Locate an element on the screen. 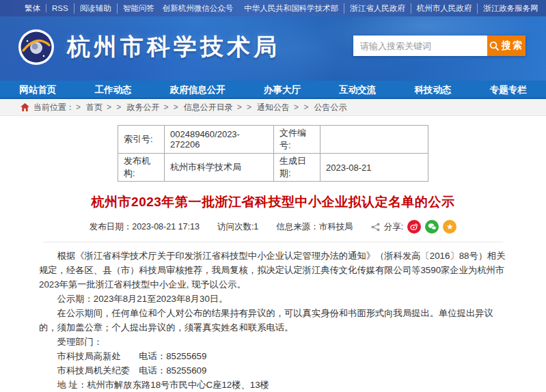 This screenshot has width=546, height=392. paragraph: 受理部门： is located at coordinates (273, 341).